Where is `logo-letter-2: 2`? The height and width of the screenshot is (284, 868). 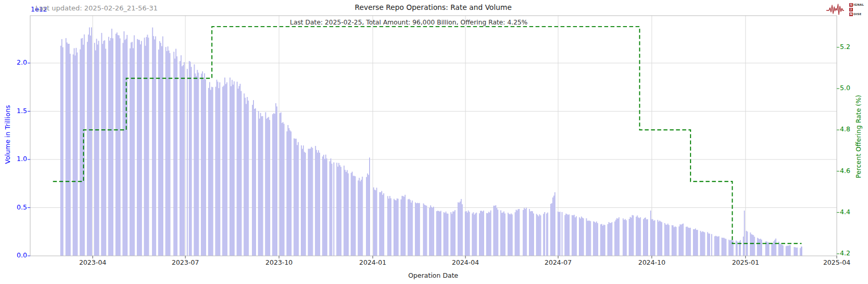
logo-letter-2: 2 is located at coordinates (851, 9).